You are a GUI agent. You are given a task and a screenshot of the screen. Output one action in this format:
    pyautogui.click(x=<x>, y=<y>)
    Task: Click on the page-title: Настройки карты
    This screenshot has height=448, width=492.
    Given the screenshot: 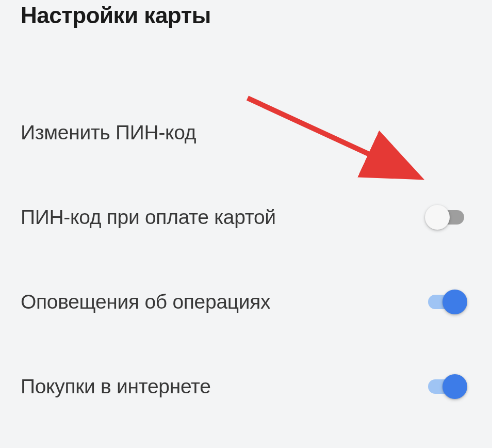 What is the action you would take?
    pyautogui.click(x=246, y=15)
    